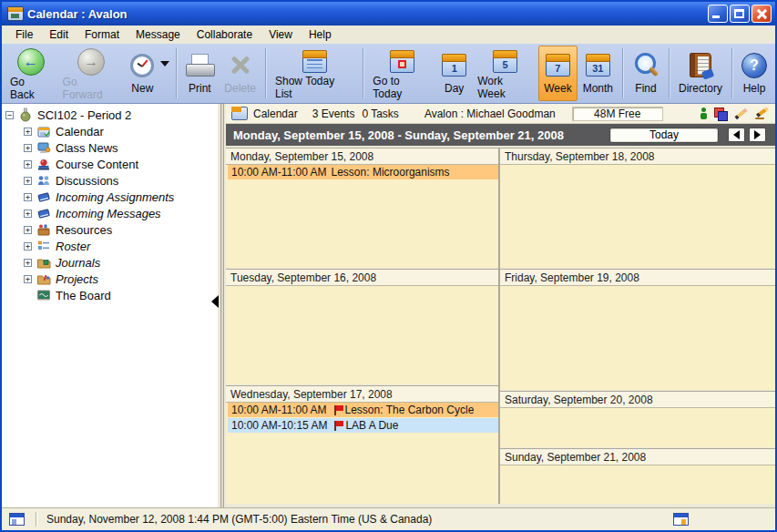 This screenshot has width=777, height=532. I want to click on today-list-icon, so click(315, 62).